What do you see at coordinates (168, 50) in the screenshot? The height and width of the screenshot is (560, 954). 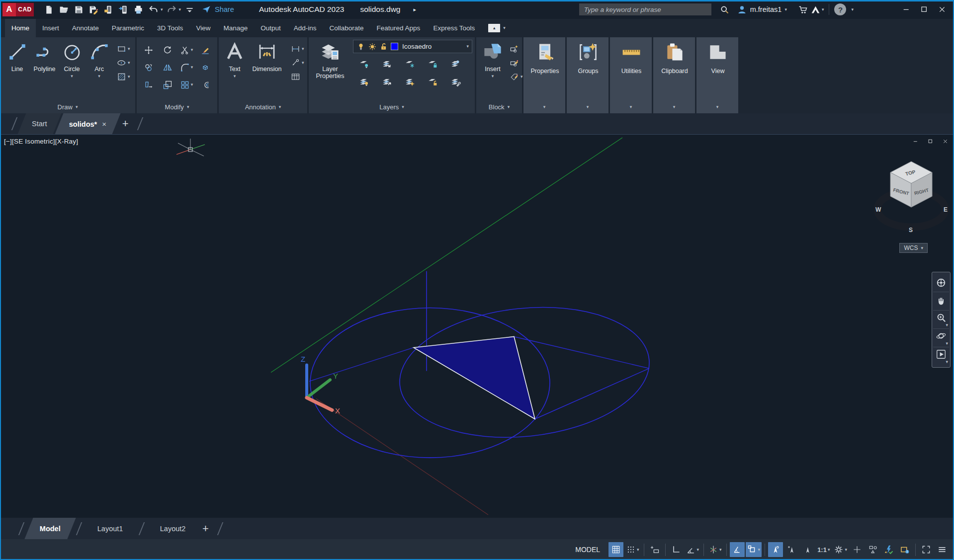 I see `rotate-button` at bounding box center [168, 50].